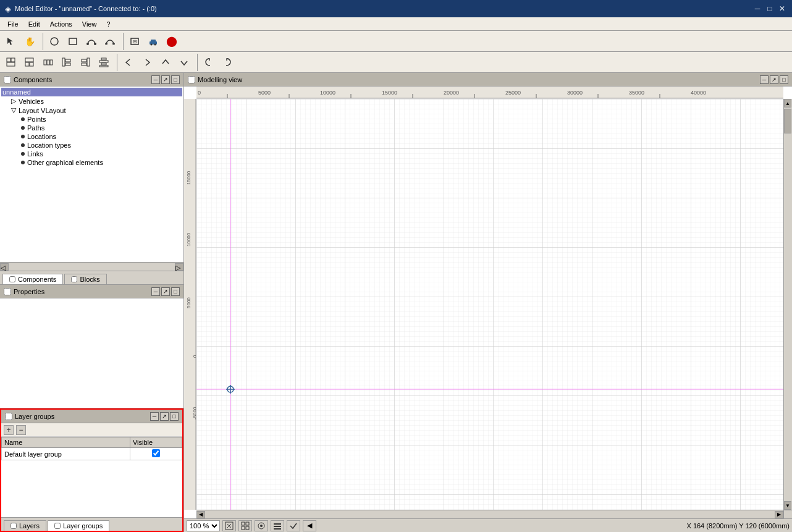  Describe the element at coordinates (788, 505) in the screenshot. I see `vscroll-down: ▼` at that location.